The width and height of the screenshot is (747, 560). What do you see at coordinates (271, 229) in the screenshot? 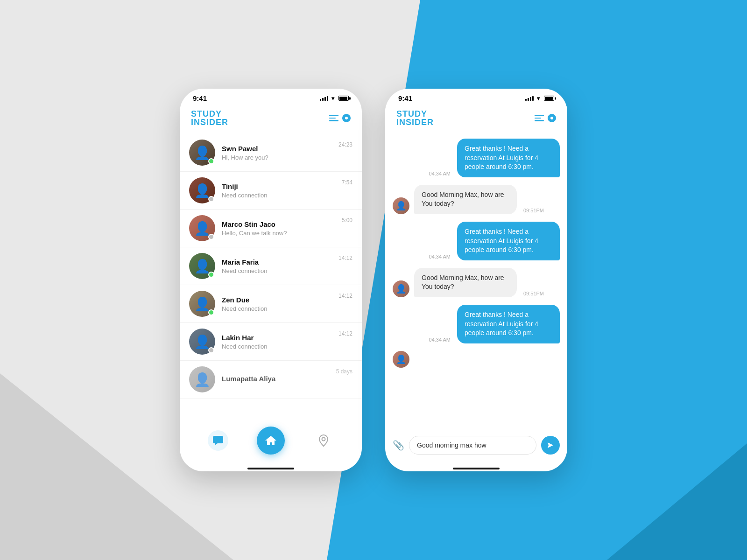
I see `chat-item-3: 👤 Marco Stin Jaco Hello, Can we talk now…` at bounding box center [271, 229].